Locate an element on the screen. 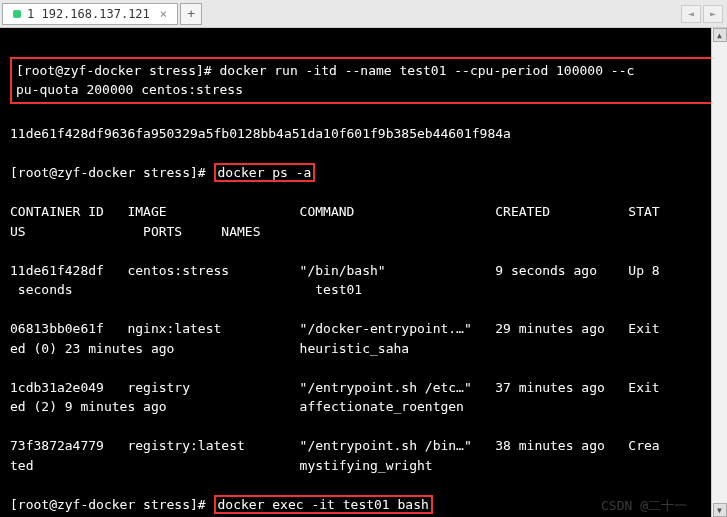  output-container-id: 11de61f428df9636fa950329a5fb0128bb4a51da… is located at coordinates (364, 134).